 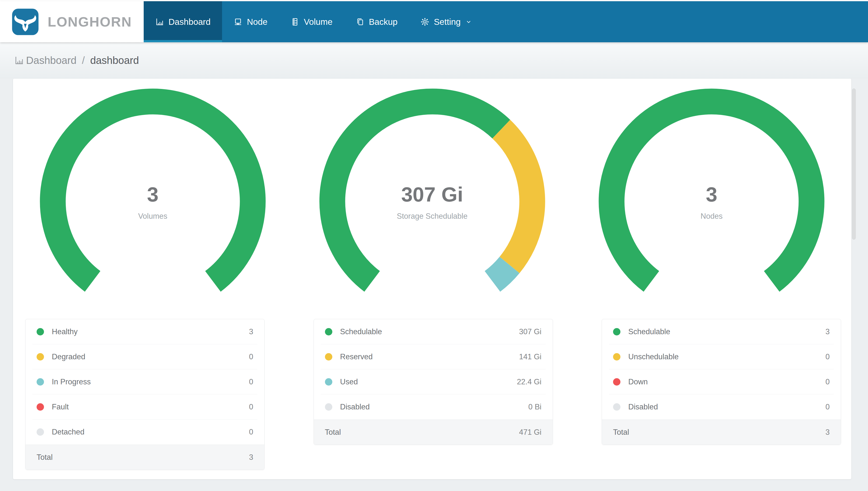 I want to click on legend-row: Unschedulable 0, so click(x=721, y=357).